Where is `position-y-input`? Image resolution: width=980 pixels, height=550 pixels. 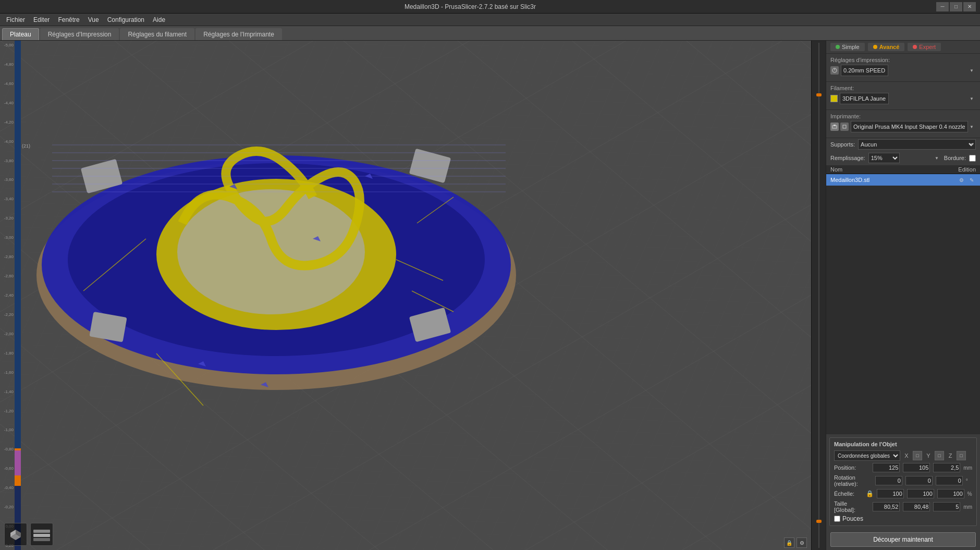 position-y-input is located at coordinates (916, 468).